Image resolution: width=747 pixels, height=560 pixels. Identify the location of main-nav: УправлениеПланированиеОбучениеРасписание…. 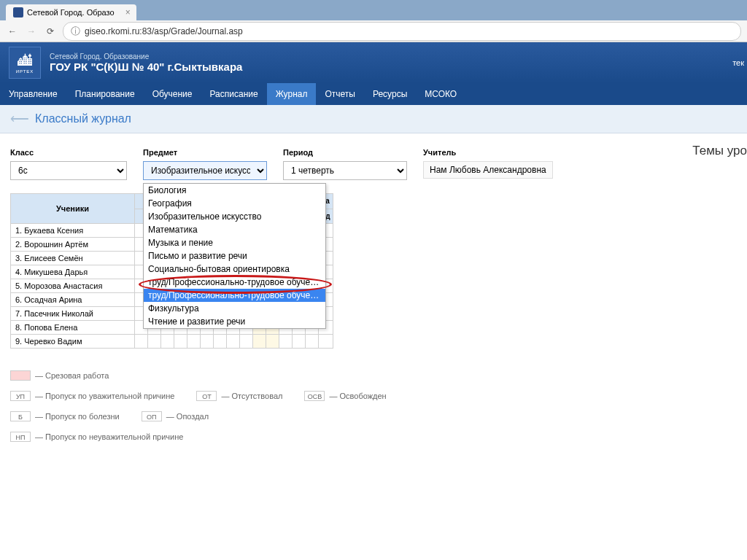
(374, 94).